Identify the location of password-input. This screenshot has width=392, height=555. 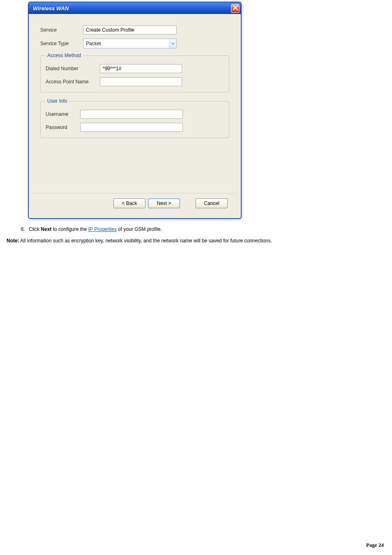
(131, 127).